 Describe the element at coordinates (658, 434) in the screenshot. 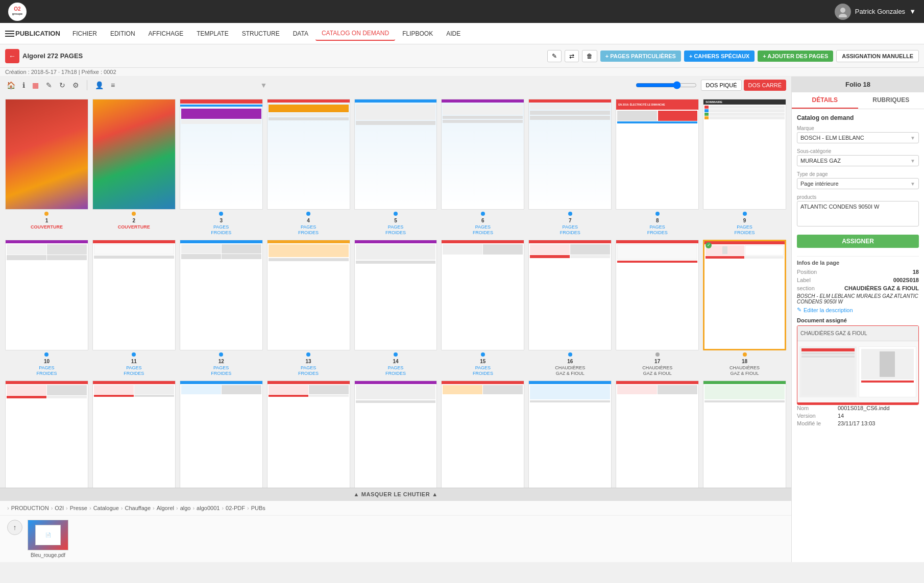

I see `page-cell-26: 26 PAGESFROIDES` at that location.